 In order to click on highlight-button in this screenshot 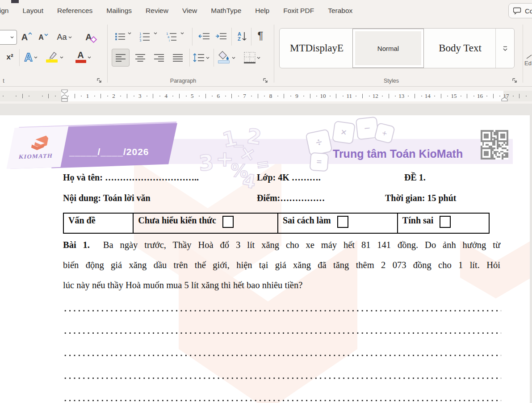, I will do `click(54, 57)`.